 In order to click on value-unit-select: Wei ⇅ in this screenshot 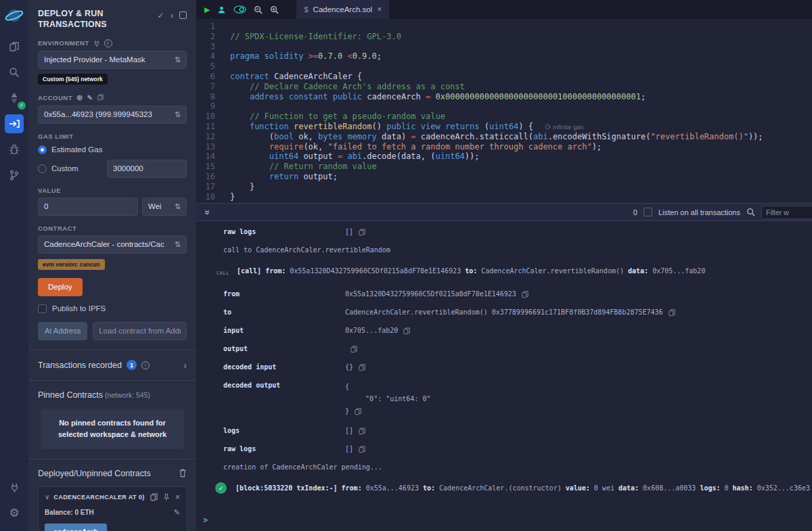, I will do `click(164, 207)`.